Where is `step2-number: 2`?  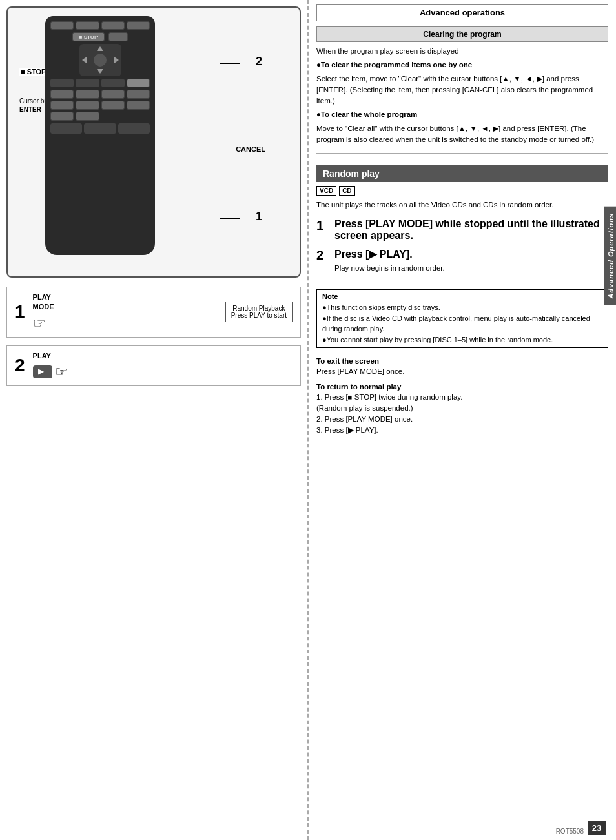 step2-number: 2 is located at coordinates (20, 365).